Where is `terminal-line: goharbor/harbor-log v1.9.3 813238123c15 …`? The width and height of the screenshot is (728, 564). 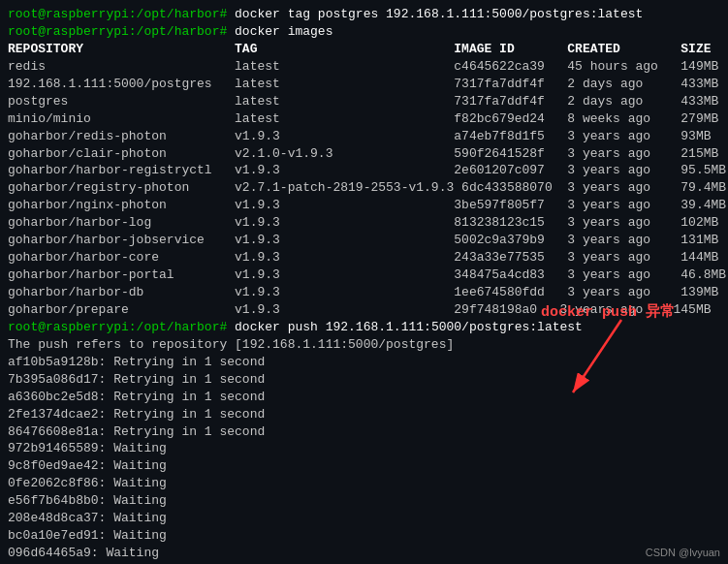
terminal-line: goharbor/harbor-log v1.9.3 813238123c15 … is located at coordinates (364, 223).